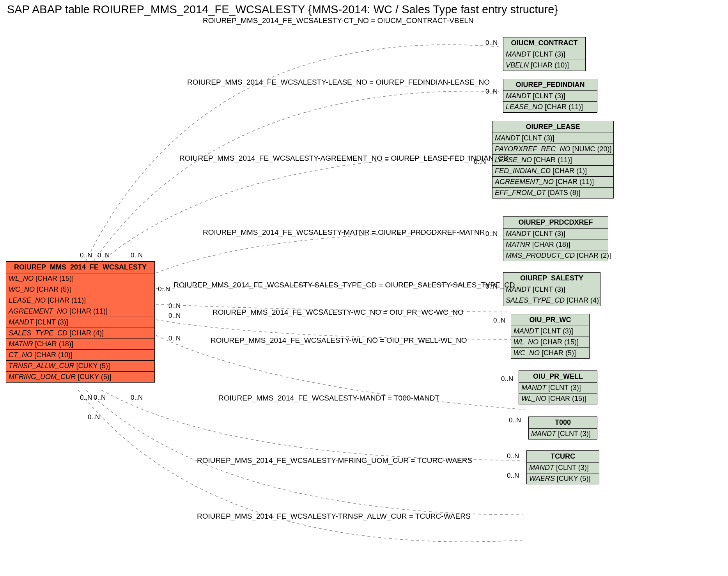  What do you see at coordinates (552, 289) in the screenshot?
I see `entity-oiurep-salesty: OIUREP_SALESTY MANDT [CLNT (3)] SALES_TY…` at bounding box center [552, 289].